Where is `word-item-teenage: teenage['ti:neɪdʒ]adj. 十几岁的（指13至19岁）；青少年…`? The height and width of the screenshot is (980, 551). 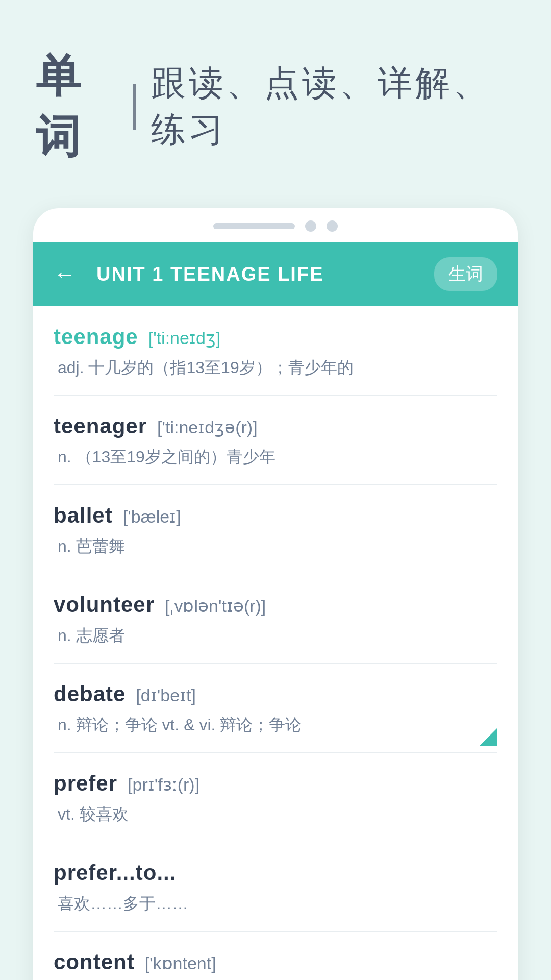 word-item-teenage: teenage['ti:neɪdʒ]adj. 十几岁的（指13至19岁）；青少年… is located at coordinates (276, 351).